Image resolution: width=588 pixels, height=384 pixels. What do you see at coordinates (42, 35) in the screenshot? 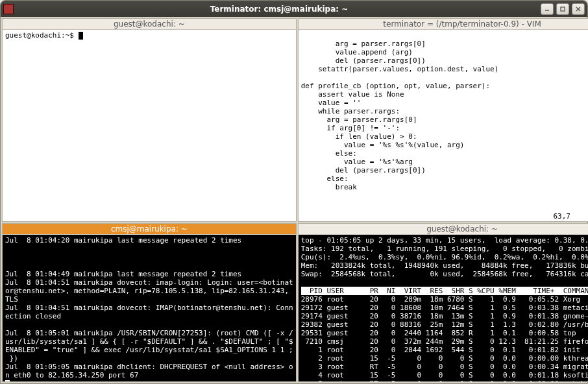
I see `prompt-tl: guest@kodachi:~$` at bounding box center [42, 35].